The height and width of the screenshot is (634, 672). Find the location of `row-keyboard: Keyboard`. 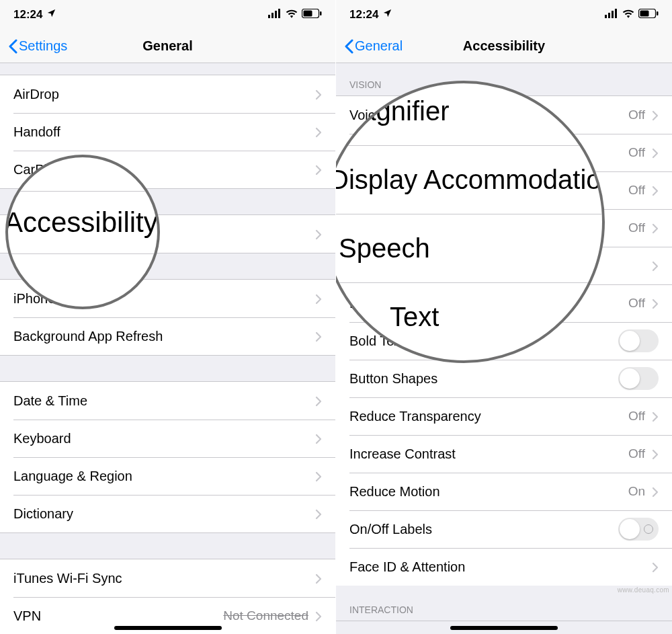

row-keyboard: Keyboard is located at coordinates (168, 438).